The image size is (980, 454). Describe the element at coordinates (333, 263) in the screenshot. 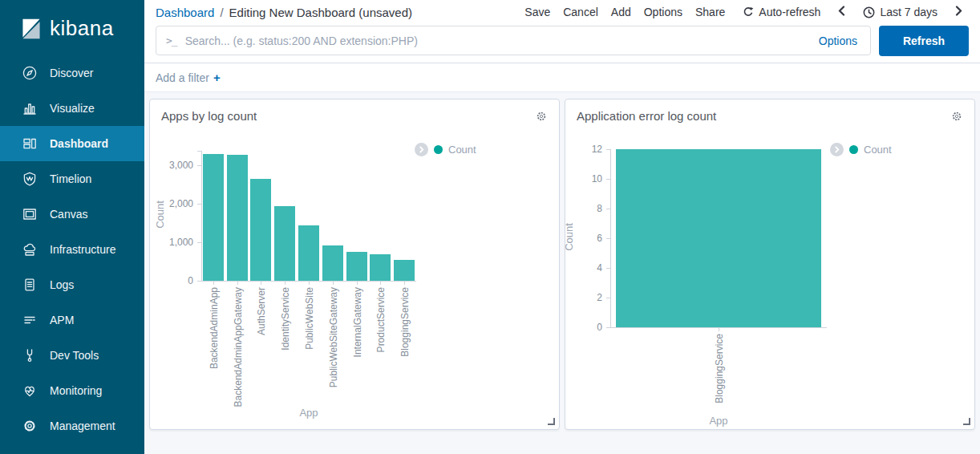

I see `bar-PublicWebSiteGateway` at that location.